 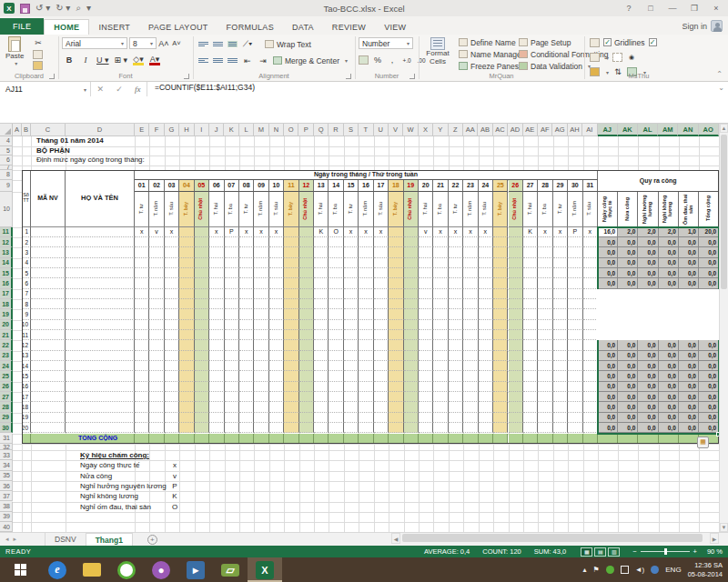 I want to click on day-number-28: 28, so click(x=545, y=186).